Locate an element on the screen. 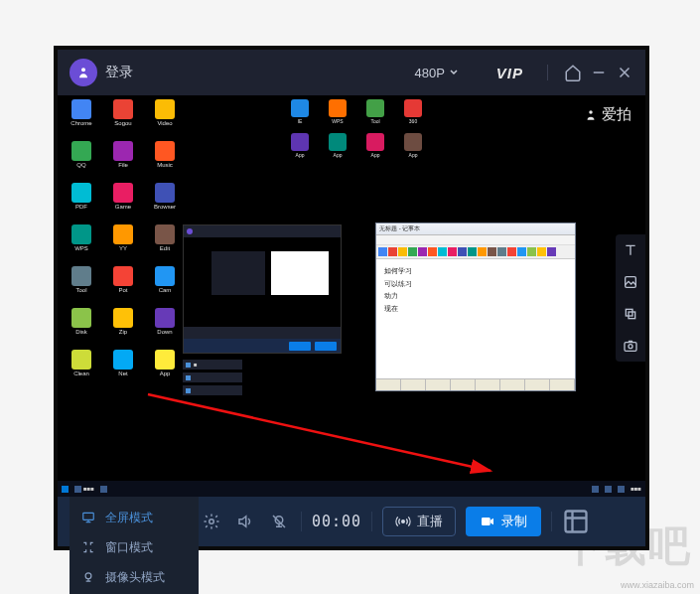 Image resolution: width=700 pixels, height=594 pixels. desktop-icon: App is located at coordinates (165, 370).